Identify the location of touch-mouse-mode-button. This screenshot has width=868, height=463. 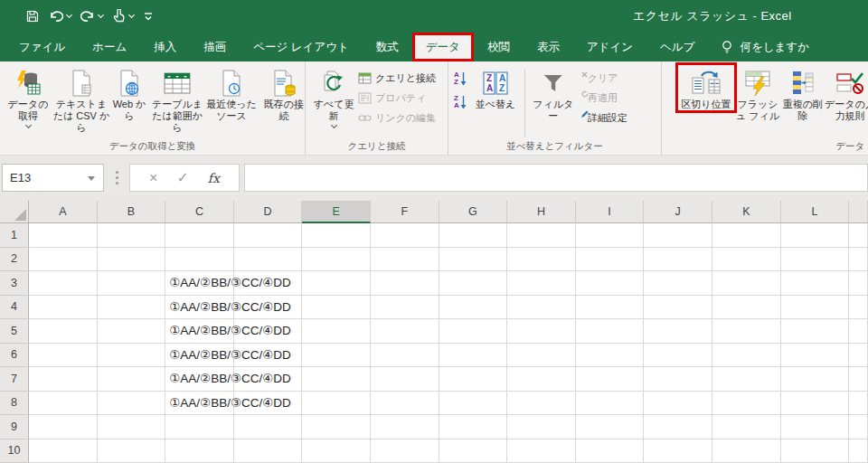
(123, 16).